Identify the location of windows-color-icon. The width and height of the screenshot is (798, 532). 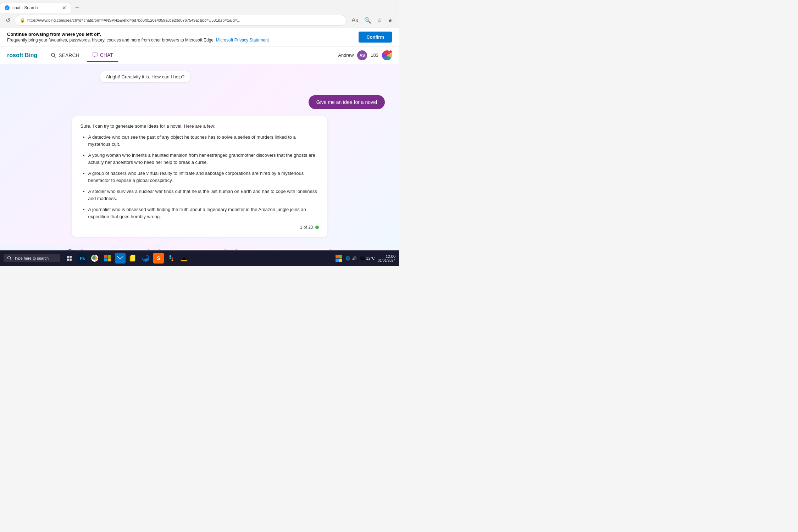
(339, 258).